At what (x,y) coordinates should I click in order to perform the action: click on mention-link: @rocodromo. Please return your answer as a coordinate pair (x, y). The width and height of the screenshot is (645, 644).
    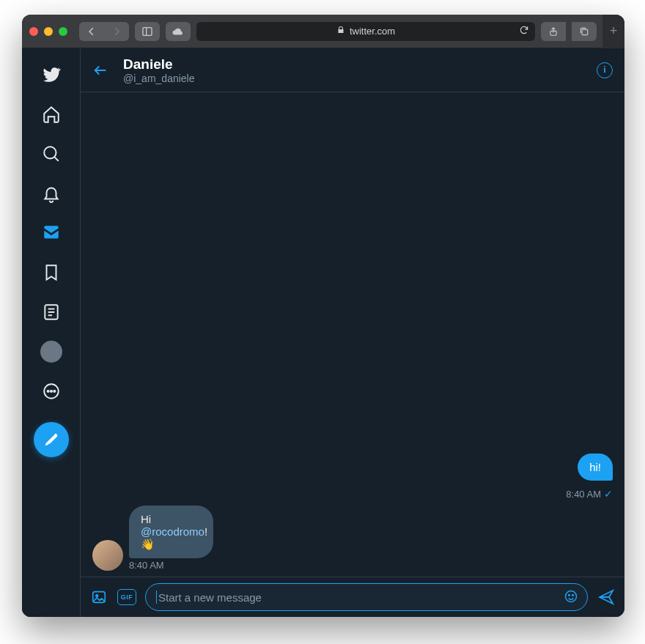
    Looking at the image, I should click on (173, 532).